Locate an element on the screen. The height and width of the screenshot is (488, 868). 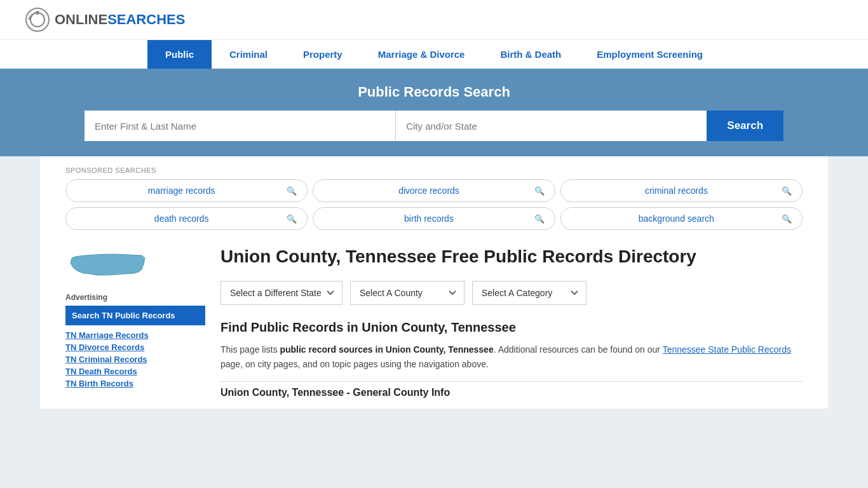
search-form: Search is located at coordinates (434, 126).